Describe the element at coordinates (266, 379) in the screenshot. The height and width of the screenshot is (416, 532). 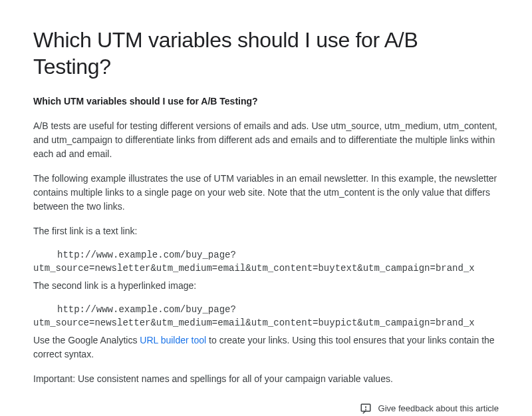
I see `paragraph-important-note: Important: Use consistent names and spel…` at that location.